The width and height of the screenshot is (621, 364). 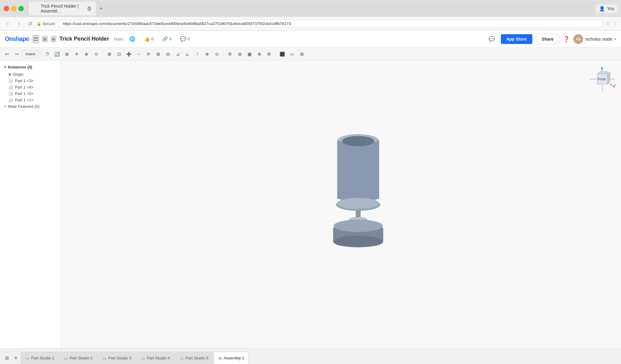 I want to click on insert-button: Insert, so click(x=31, y=54).